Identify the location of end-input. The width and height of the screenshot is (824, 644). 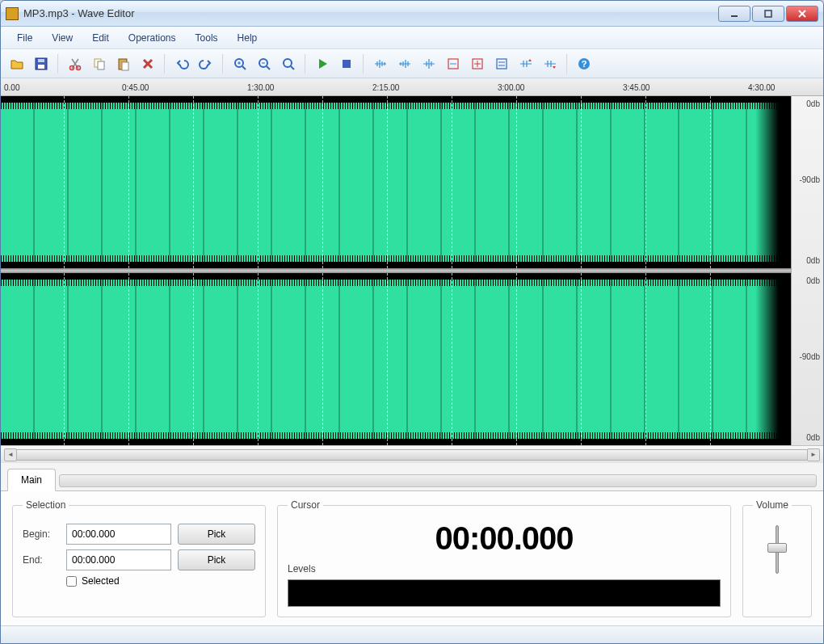
(119, 560).